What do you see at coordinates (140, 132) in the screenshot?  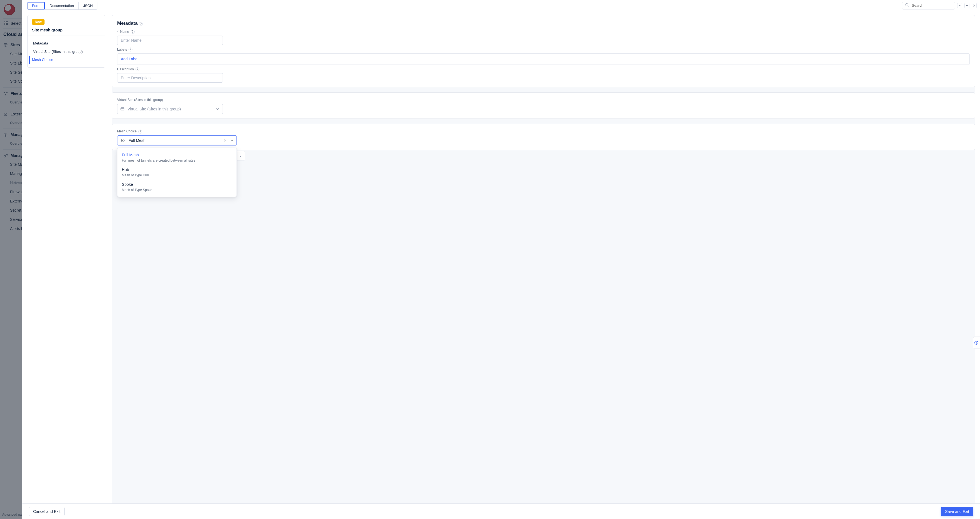 I see `mesh-help-icon: ?` at bounding box center [140, 132].